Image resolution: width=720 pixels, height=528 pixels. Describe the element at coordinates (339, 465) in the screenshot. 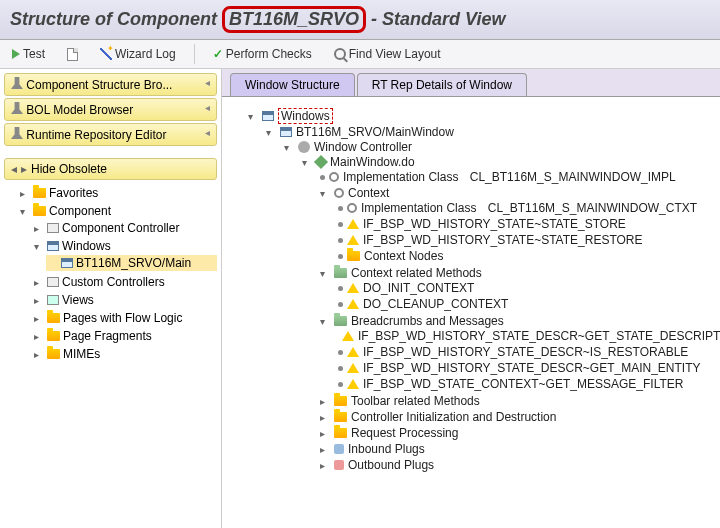

I see `outbound-plug-icon` at that location.